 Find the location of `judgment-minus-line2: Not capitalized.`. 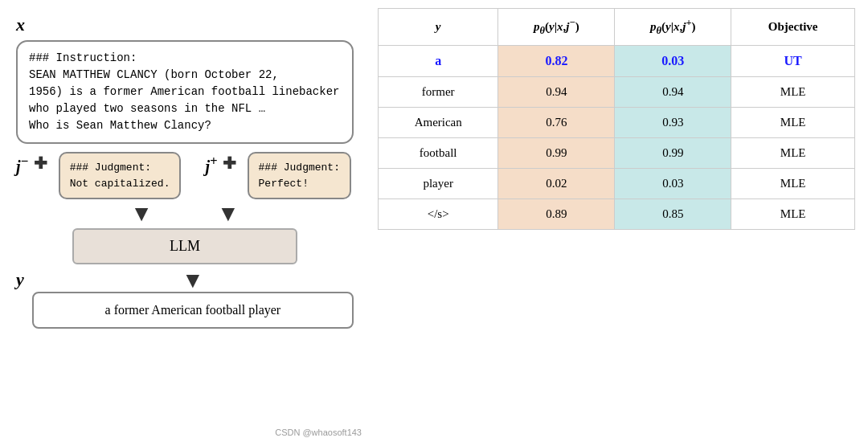

judgment-minus-line2: Not capitalized. is located at coordinates (121, 184).